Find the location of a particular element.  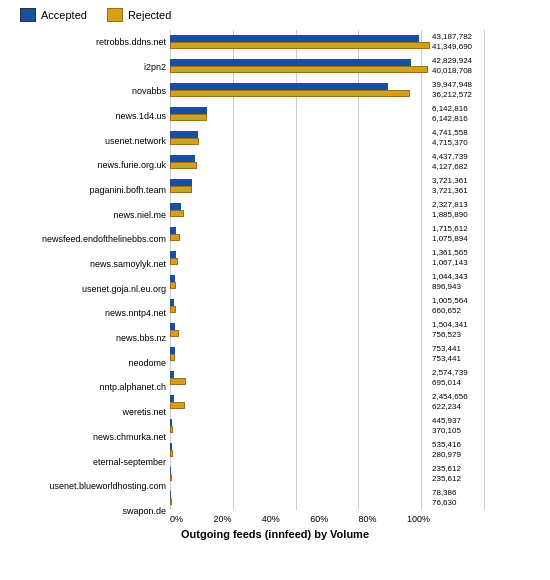

bar-row: 235,612235,612 is located at coordinates (328, 474).